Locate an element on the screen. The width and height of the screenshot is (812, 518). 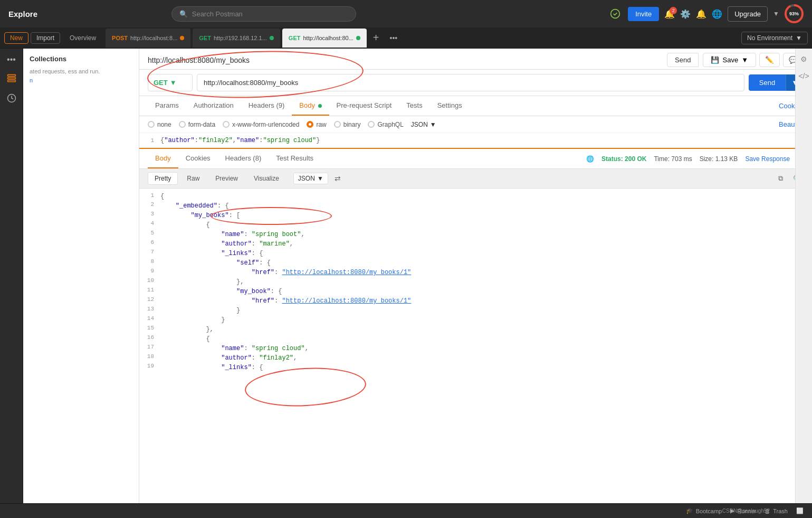
env-selector: No Environment ▼ is located at coordinates (775, 38).